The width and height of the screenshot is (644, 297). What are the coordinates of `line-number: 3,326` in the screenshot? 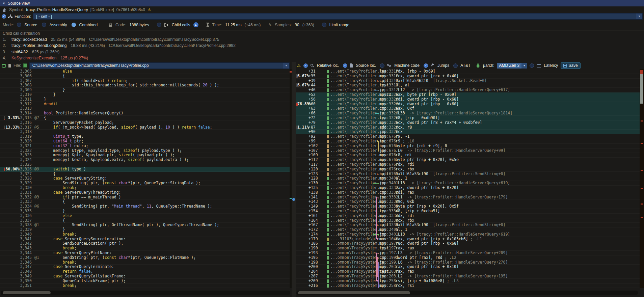 It's located at (26, 169).